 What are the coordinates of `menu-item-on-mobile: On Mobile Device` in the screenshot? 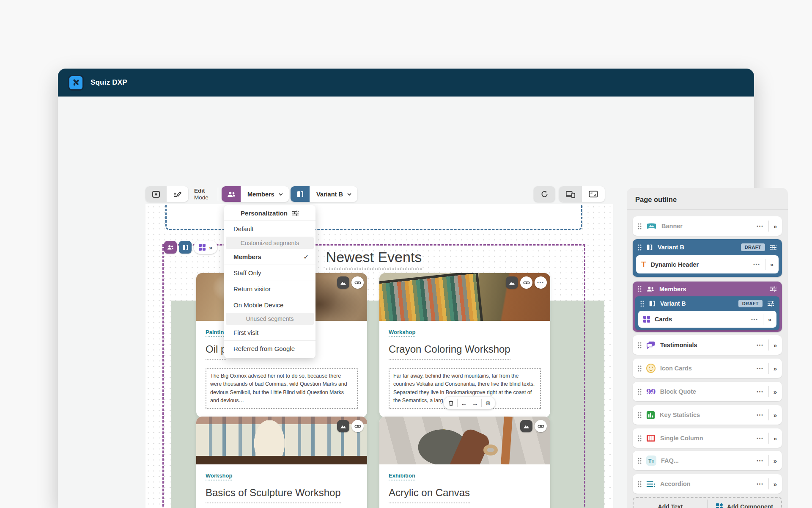 It's located at (270, 305).